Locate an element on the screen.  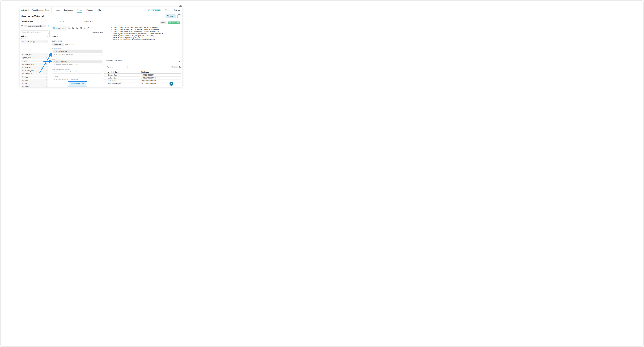
tab-customize: CUSTOMIZE is located at coordinates (89, 22).